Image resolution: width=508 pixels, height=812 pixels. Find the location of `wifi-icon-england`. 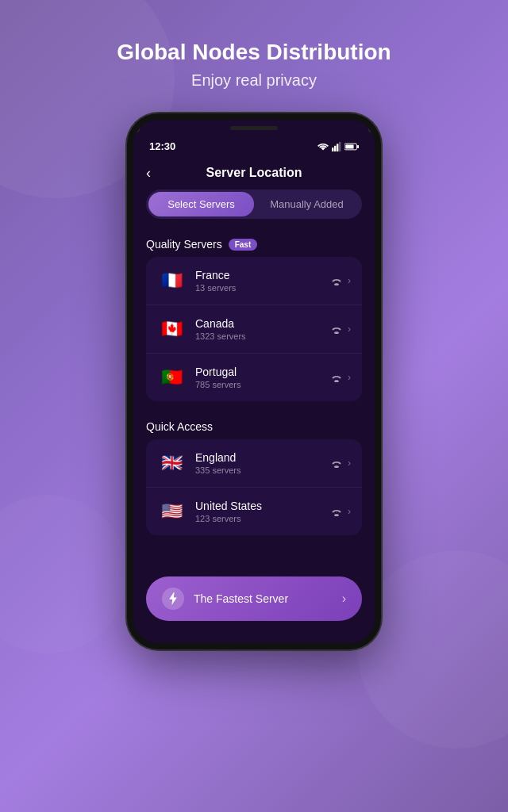

wifi-icon-england is located at coordinates (337, 463).